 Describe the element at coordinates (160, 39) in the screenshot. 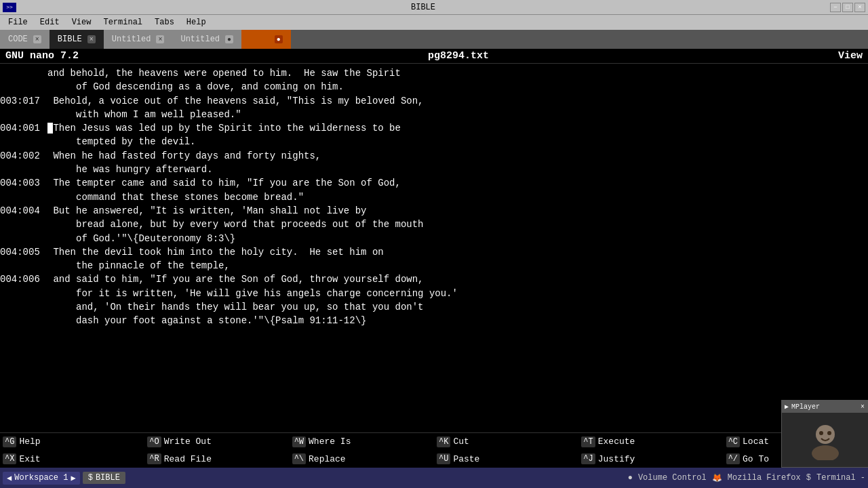

I see `tab-untitled-1-close: ×` at that location.